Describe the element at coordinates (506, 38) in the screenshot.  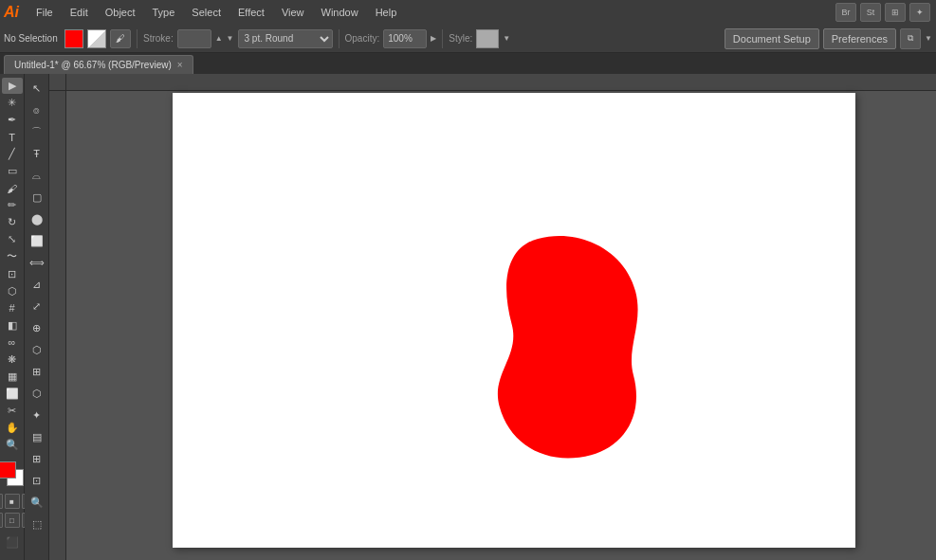
I see `style-arrow: ▼` at that location.